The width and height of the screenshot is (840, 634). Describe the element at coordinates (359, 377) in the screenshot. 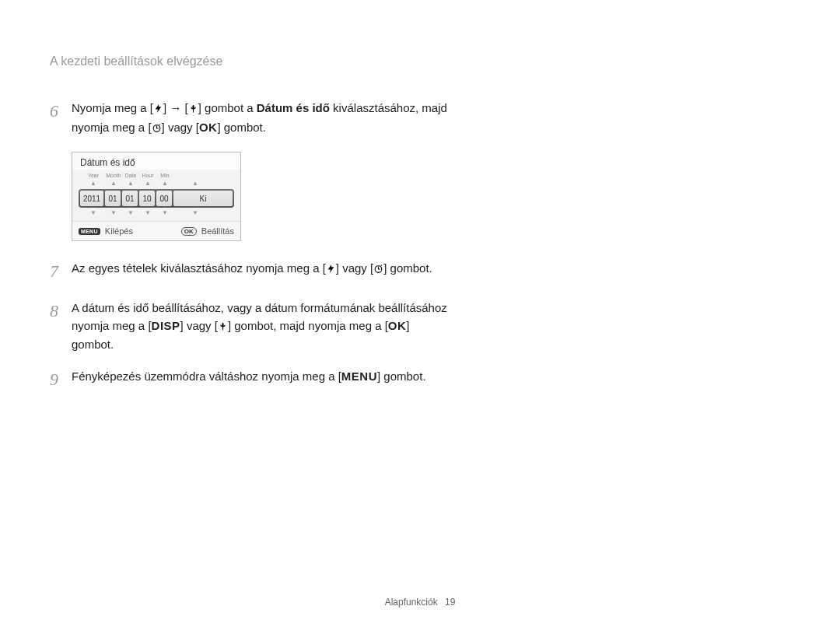

I see `menu-label: MENU` at that location.